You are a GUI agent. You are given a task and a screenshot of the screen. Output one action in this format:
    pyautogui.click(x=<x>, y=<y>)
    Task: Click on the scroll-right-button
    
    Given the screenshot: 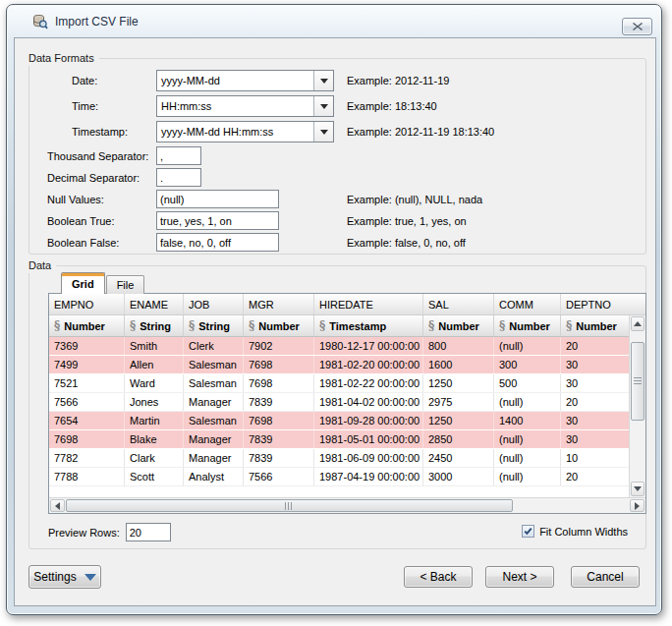 What is the action you would take?
    pyautogui.click(x=637, y=505)
    